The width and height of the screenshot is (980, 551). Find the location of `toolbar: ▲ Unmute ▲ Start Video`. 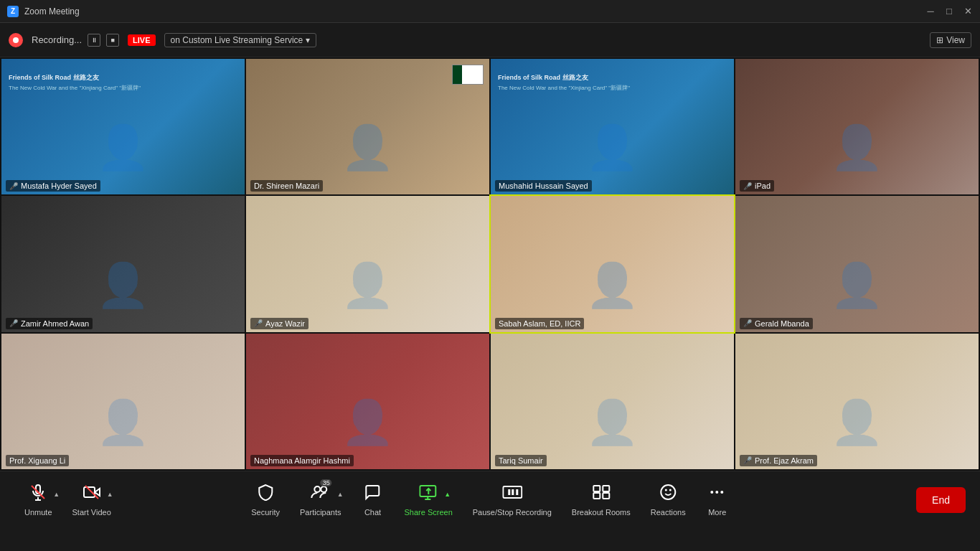

toolbar: ▲ Unmute ▲ Start Video is located at coordinates (490, 499).